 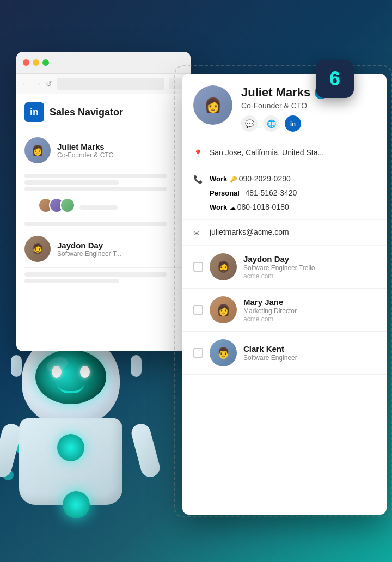 What do you see at coordinates (85, 155) in the screenshot?
I see `contact-title-juliet: Co-Founder & CTO` at bounding box center [85, 155].